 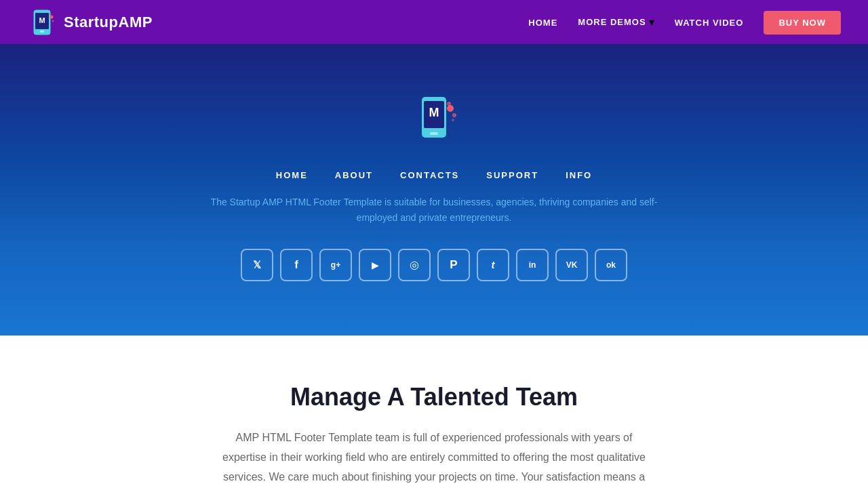 What do you see at coordinates (434, 265) in the screenshot?
I see `social-icons-row: 𝕏 f g+ ▶ ◎ P t in VK ok` at bounding box center [434, 265].